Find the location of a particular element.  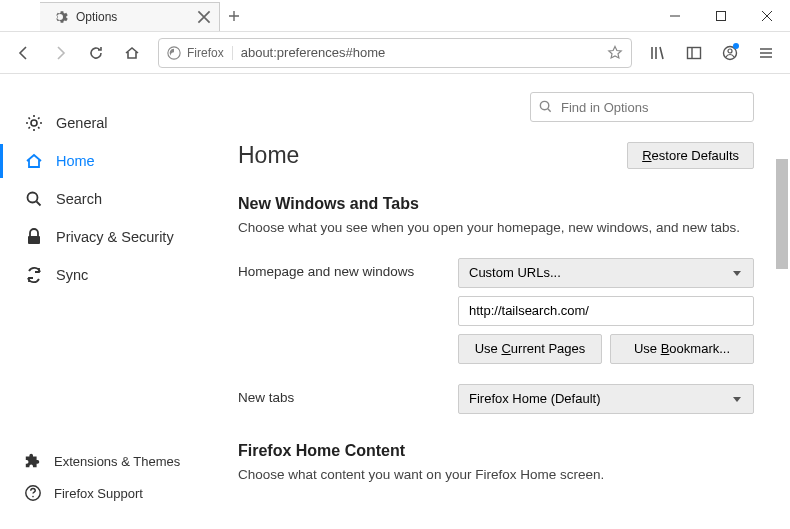

sidebar-item-search: Search is located at coordinates (105, 199).